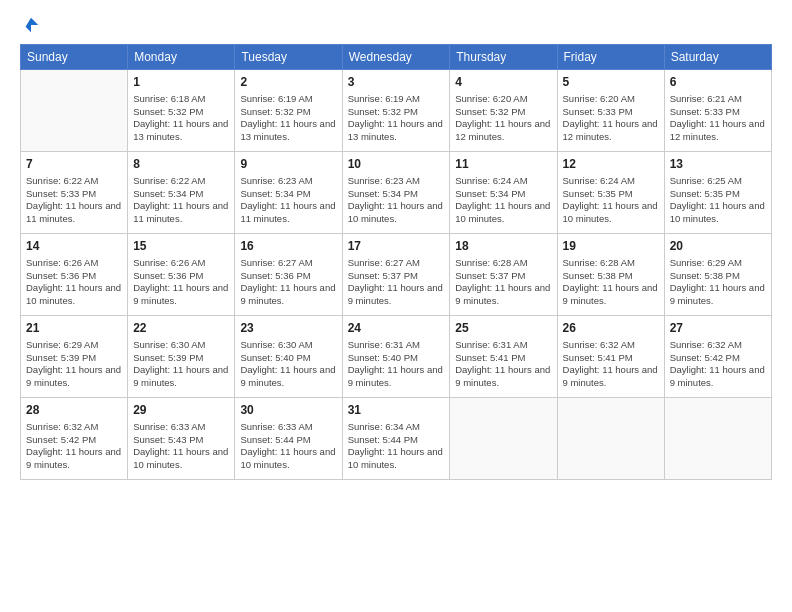 Image resolution: width=792 pixels, height=612 pixels. What do you see at coordinates (288, 357) in the screenshot?
I see `day-cell: 23Sunrise: 6:30 AMSunset: 5:40 PMDayligh…` at bounding box center [288, 357].